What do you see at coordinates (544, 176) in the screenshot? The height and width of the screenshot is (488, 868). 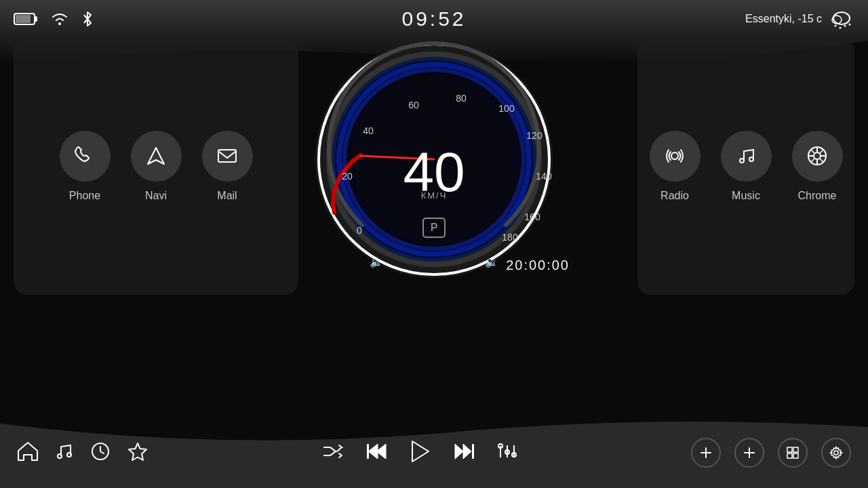 I see `speed-label-140: 140` at bounding box center [544, 176].